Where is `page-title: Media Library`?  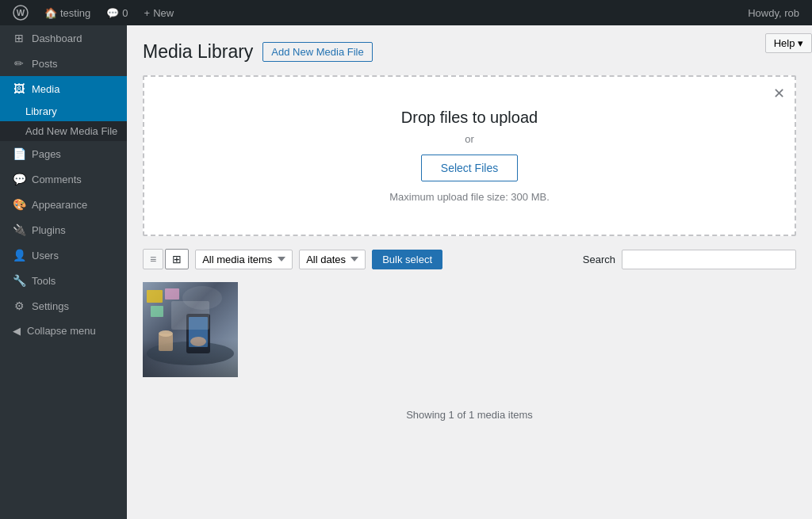
page-title: Media Library is located at coordinates (198, 52).